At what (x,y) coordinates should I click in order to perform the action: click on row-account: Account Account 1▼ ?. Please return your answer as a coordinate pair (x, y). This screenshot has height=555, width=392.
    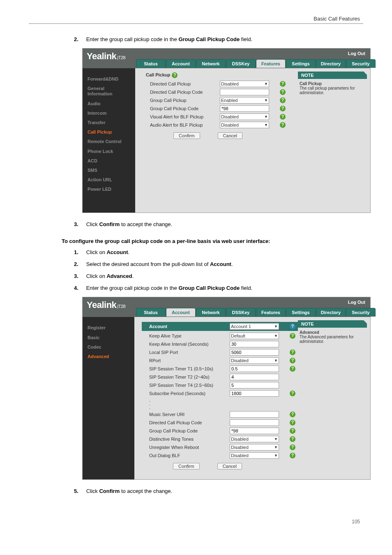
    Looking at the image, I should click on (220, 326).